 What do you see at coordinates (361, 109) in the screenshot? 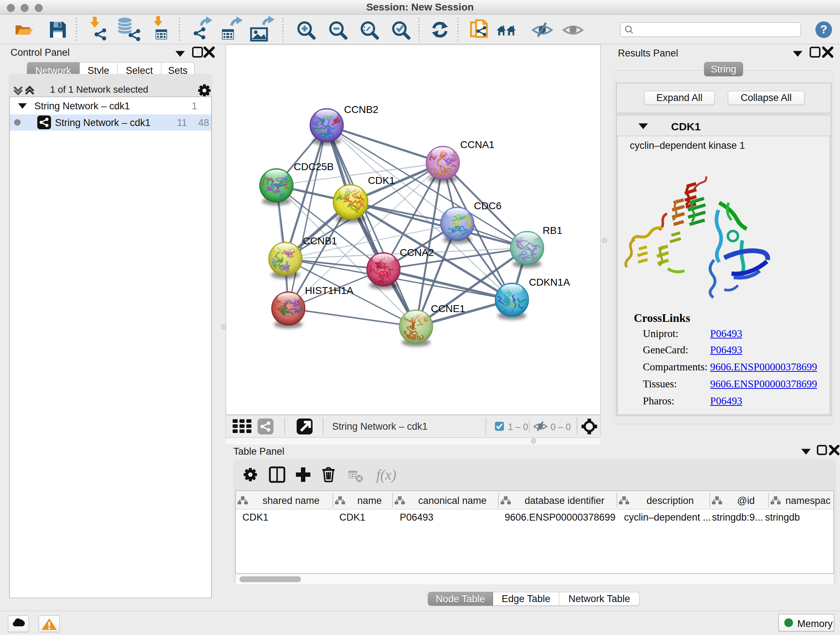
I see `svg-text: CCNB2` at bounding box center [361, 109].